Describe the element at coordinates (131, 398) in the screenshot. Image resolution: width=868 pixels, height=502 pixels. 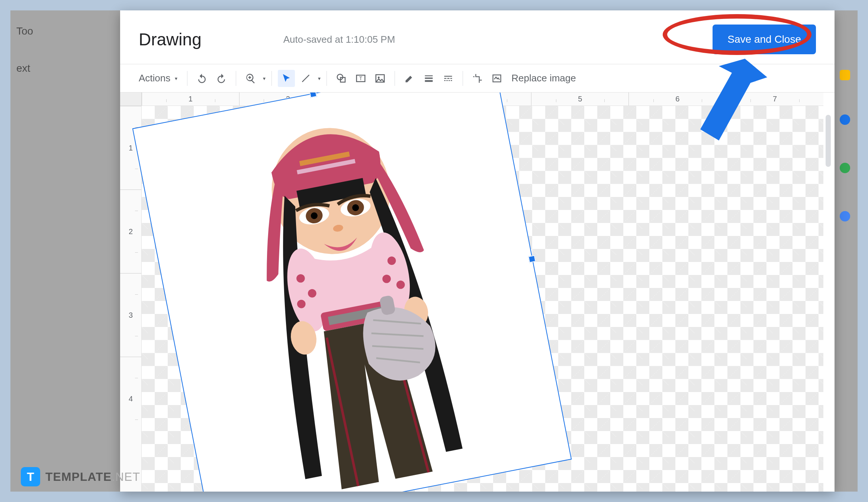
I see `ruler-tick: 4` at that location.